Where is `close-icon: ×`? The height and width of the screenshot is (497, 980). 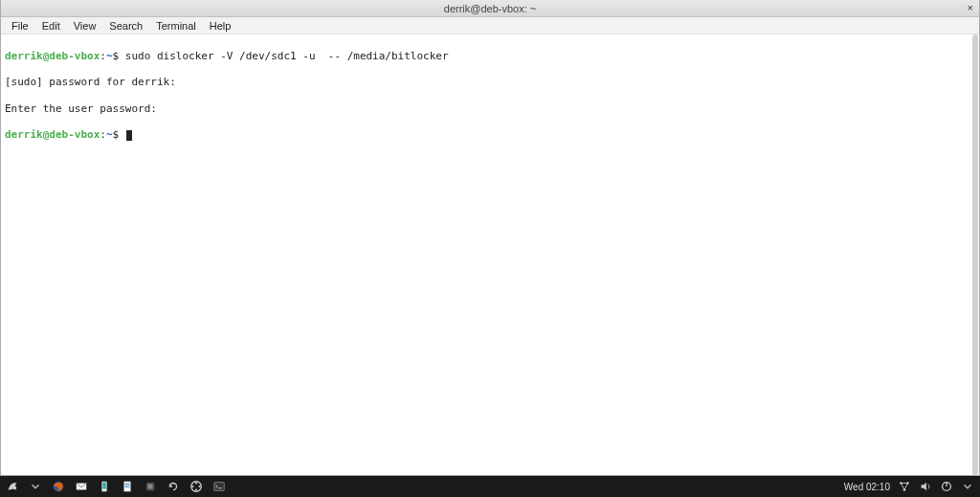
close-icon: × is located at coordinates (970, 8).